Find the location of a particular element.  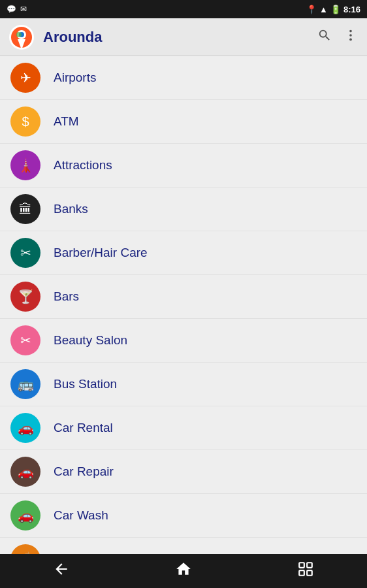

list-item-bars: 🍸Bars is located at coordinates (184, 297).